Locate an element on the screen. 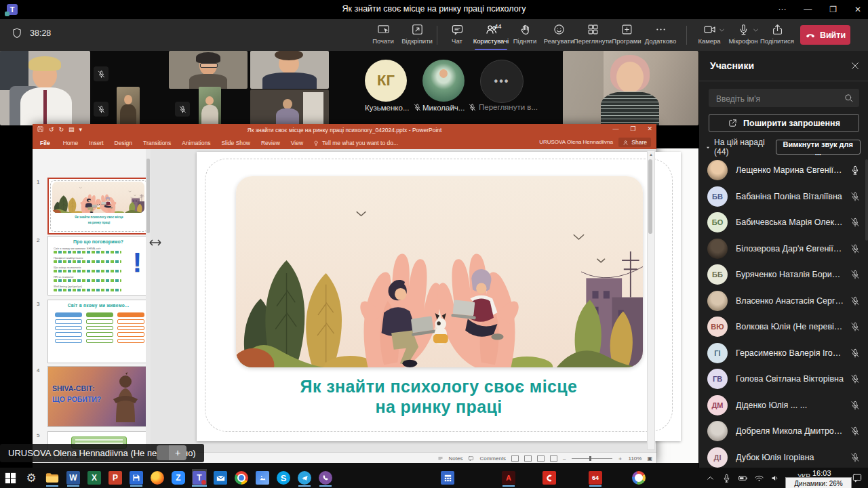  avatar is located at coordinates (443, 81).